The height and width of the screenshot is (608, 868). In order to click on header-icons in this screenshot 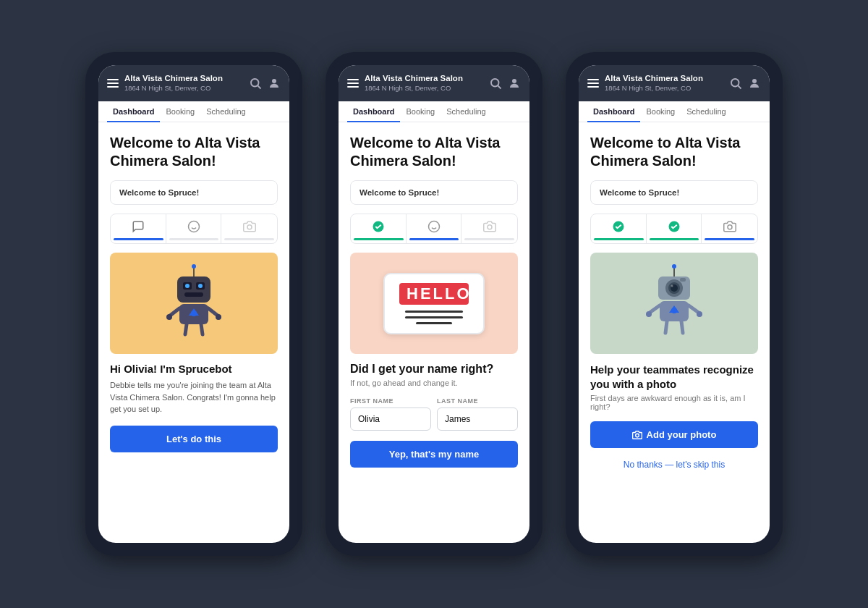, I will do `click(265, 83)`.